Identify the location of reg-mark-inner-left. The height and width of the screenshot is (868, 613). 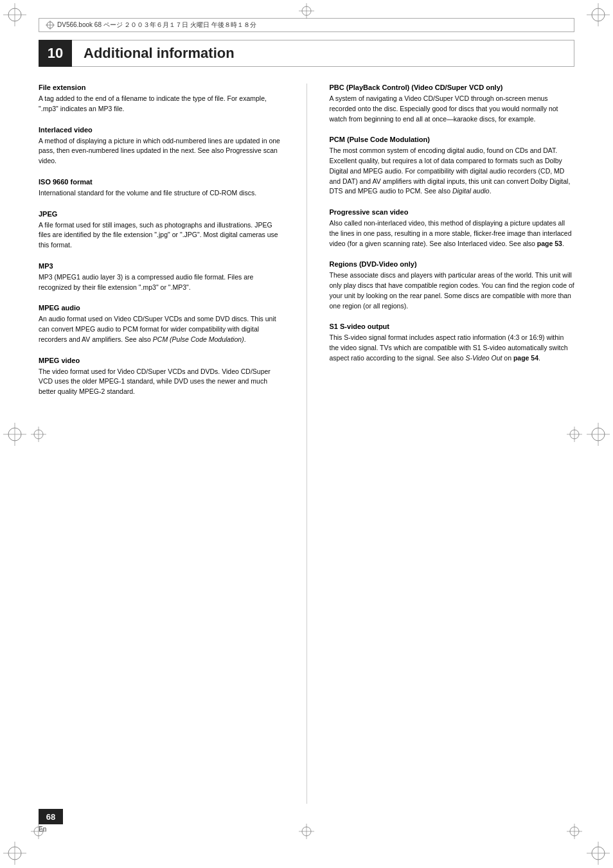
(39, 434).